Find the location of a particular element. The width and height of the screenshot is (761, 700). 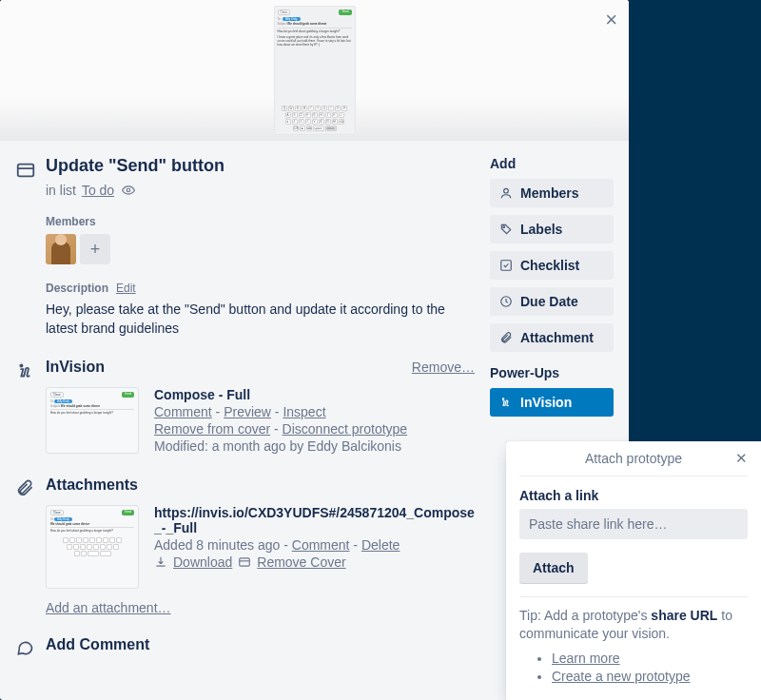

add-attachment-link: Add an attachment… is located at coordinates (108, 608).